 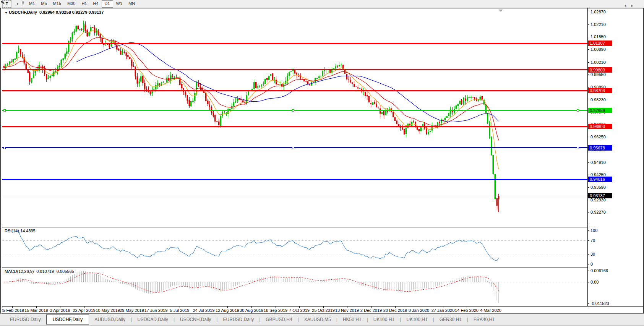 I want to click on date-label: 10 May 2019, so click(x=108, y=310).